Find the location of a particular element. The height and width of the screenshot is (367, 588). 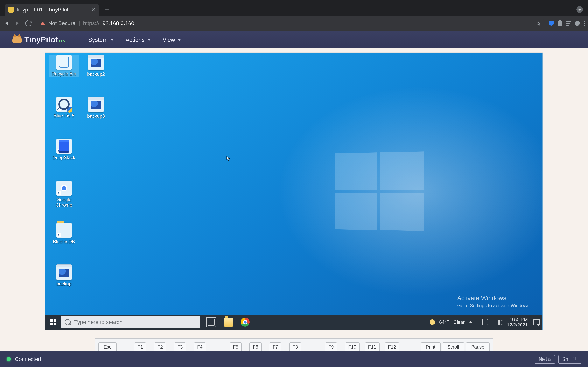

key-f10: F10 is located at coordinates (352, 347).